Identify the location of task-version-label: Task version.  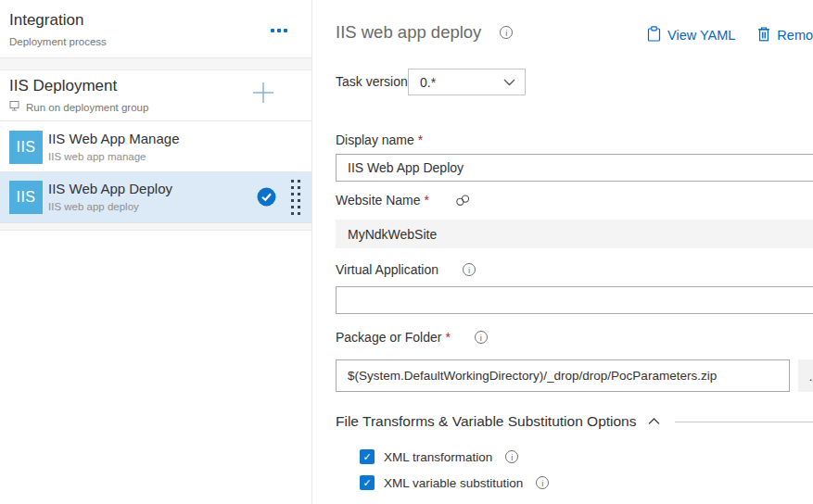
(372, 82).